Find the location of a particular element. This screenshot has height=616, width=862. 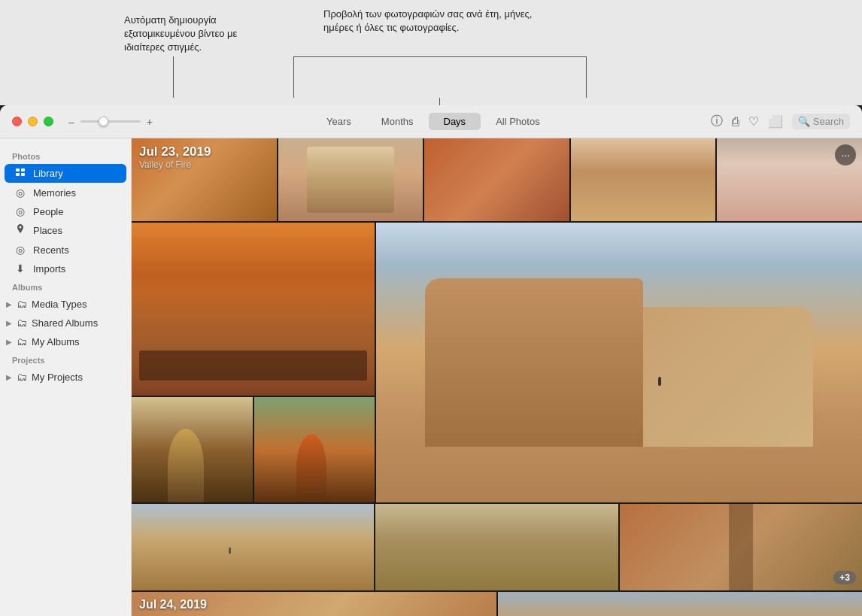

date-text: Jul 23, 2019 is located at coordinates (175, 152).